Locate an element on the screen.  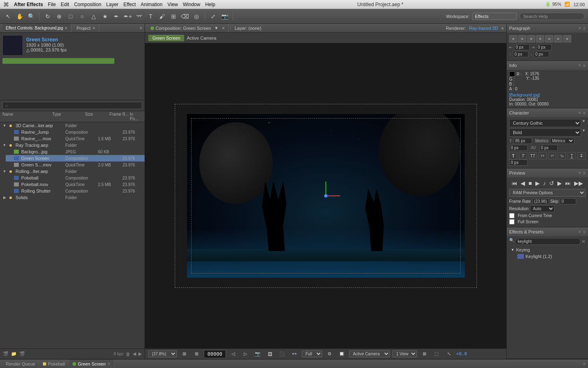
list-item: Backgro...jpg JPEG 60 KB is located at coordinates (75, 152).